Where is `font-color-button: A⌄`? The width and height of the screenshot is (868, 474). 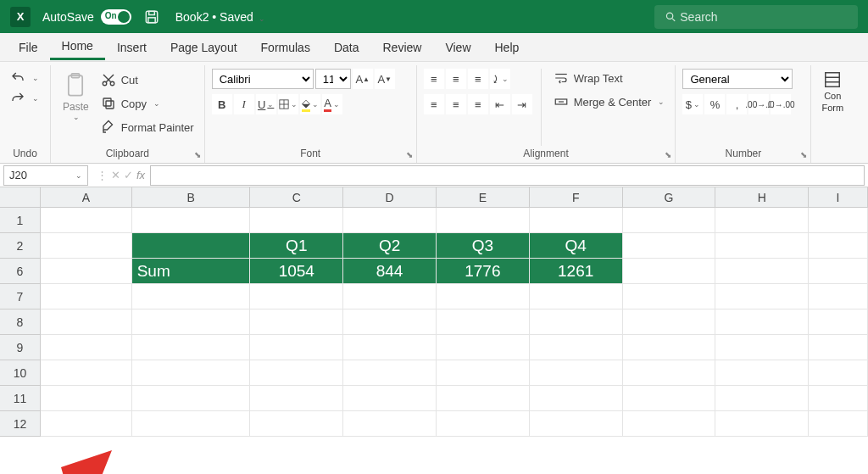
font-color-button: A⌄ is located at coordinates (332, 104).